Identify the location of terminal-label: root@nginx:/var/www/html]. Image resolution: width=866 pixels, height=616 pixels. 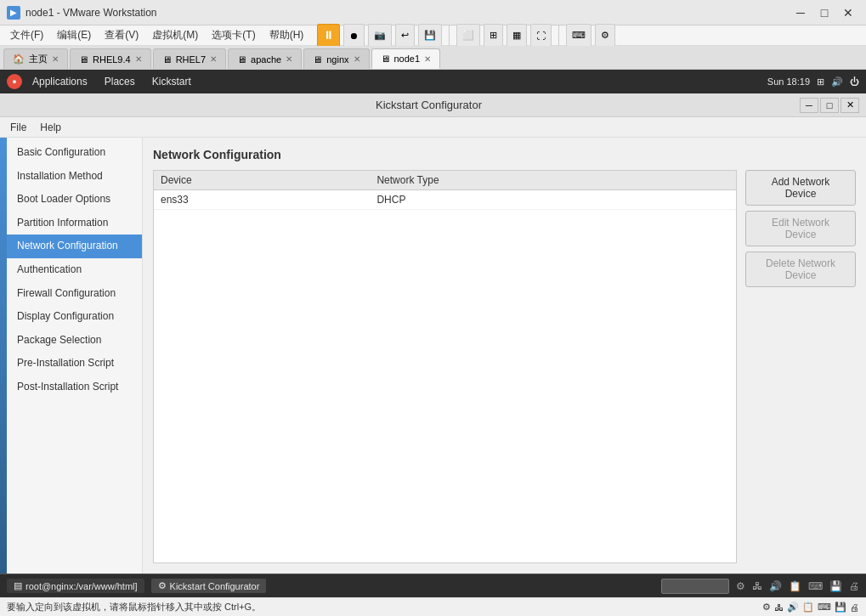
(82, 586).